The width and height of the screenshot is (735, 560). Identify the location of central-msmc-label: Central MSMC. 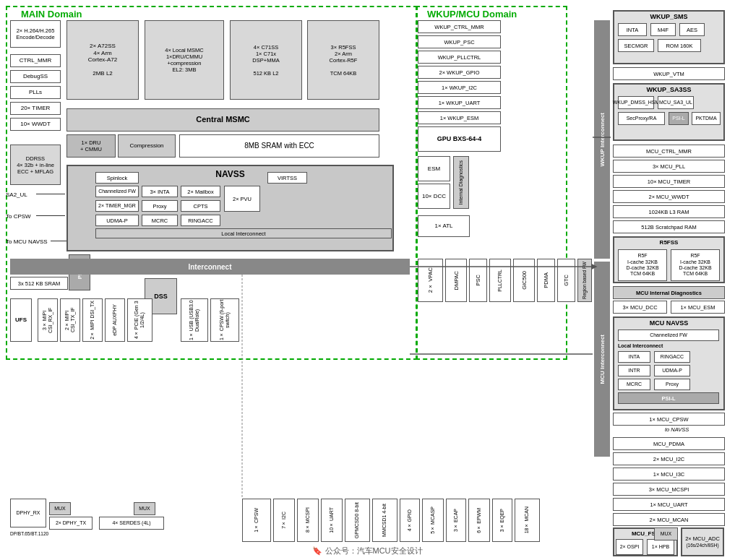
(223, 120).